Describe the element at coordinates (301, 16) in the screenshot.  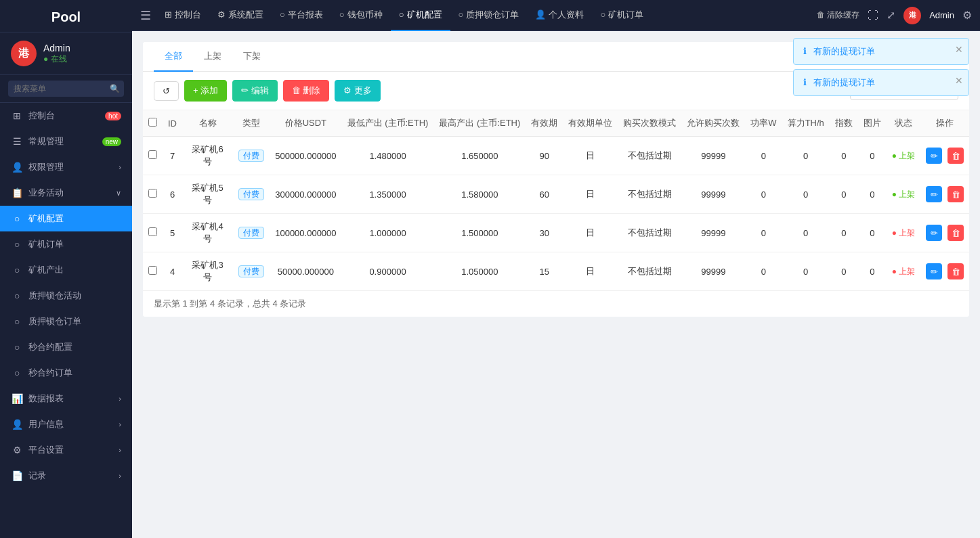
I see `topnav-platform-report: ○ 平台报表` at that location.